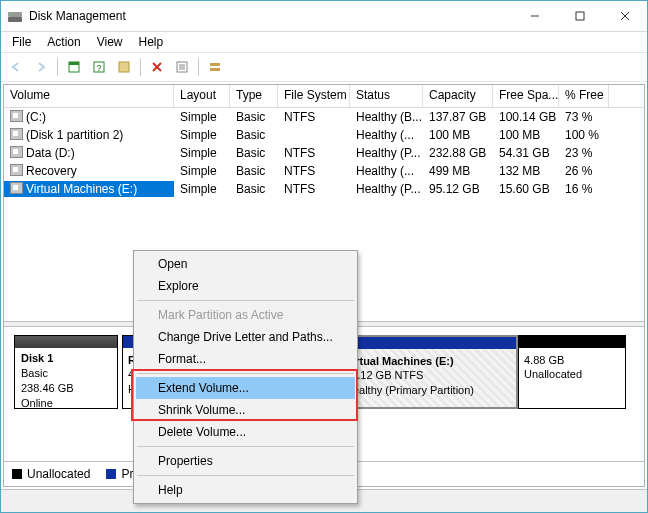 The width and height of the screenshot is (648, 513). I want to click on col-header-type: Type, so click(254, 96).